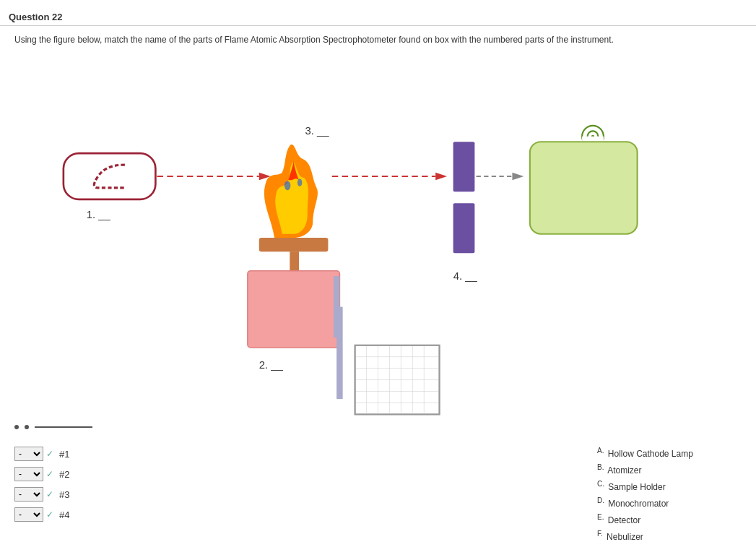 This screenshot has height=555, width=756. Describe the element at coordinates (601, 517) in the screenshot. I see `choice-letter-e: E.` at that location.